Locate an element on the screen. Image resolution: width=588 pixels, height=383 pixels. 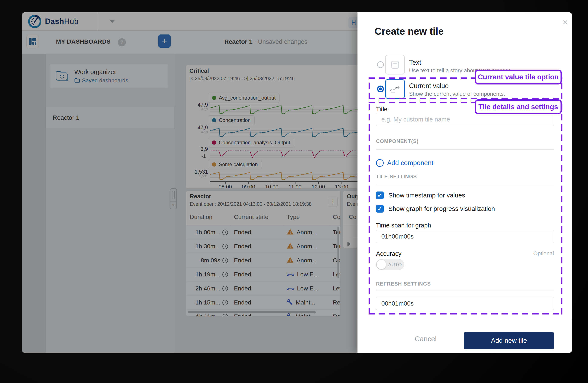
text-tile-icon is located at coordinates (395, 65).